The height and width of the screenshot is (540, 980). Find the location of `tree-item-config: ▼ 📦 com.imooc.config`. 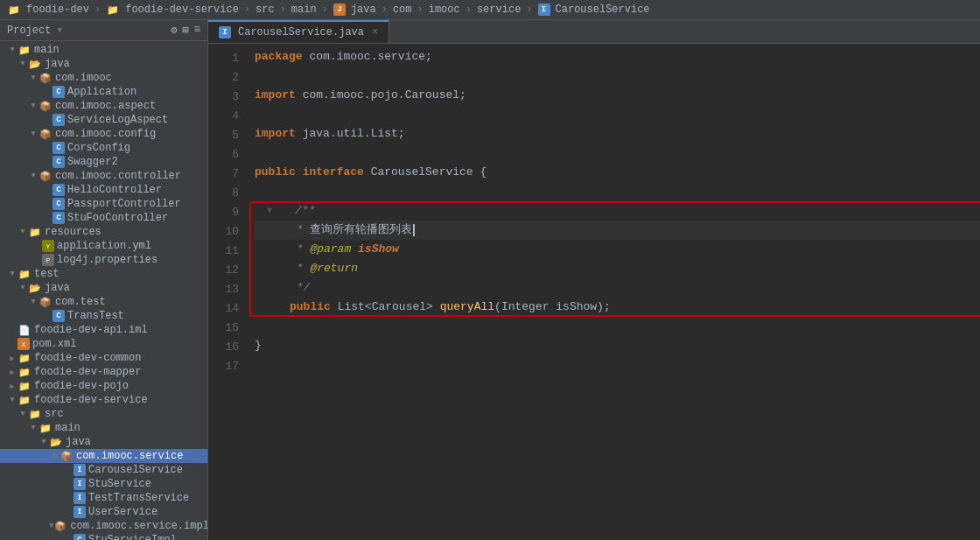

tree-item-config: ▼ 📦 com.imooc.config is located at coordinates (103, 134).